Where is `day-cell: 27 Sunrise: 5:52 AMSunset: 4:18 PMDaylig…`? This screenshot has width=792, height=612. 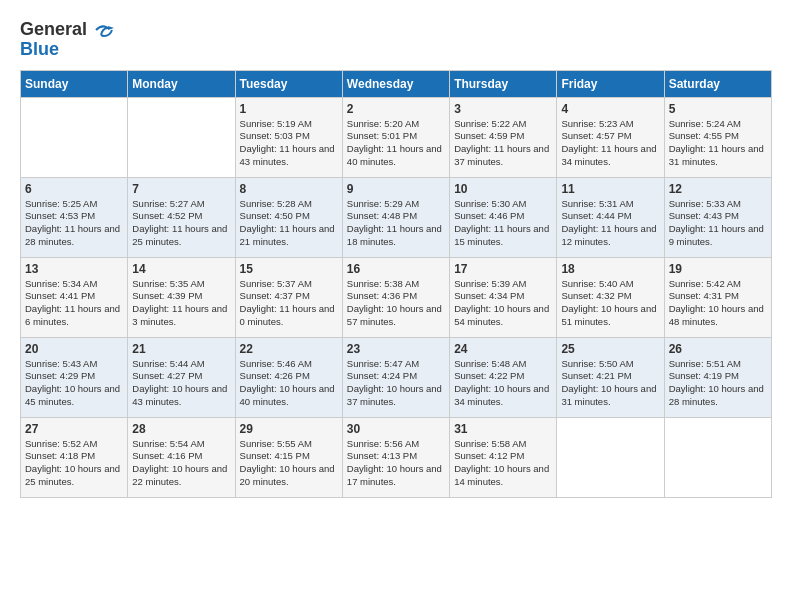 day-cell: 27 Sunrise: 5:52 AMSunset: 4:18 PMDaylig… is located at coordinates (74, 457).